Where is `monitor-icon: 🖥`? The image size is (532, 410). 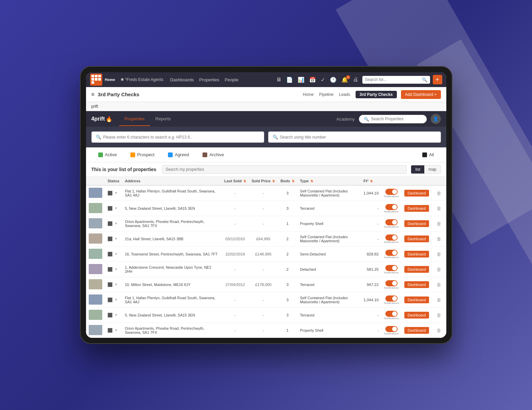 monitor-icon: 🖥 is located at coordinates (279, 80).